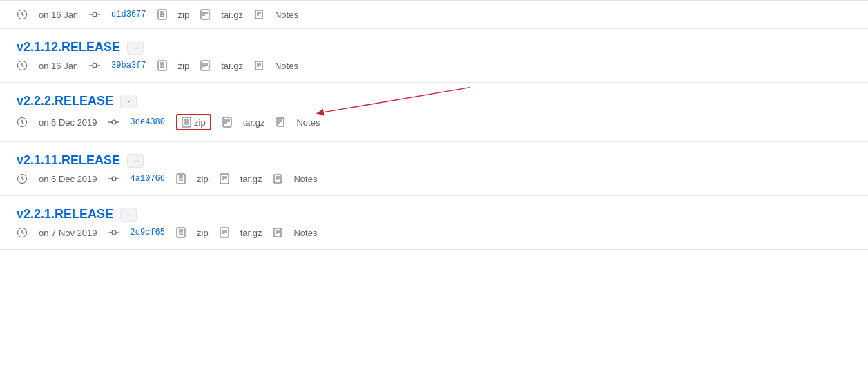 The image size is (868, 383). Describe the element at coordinates (259, 14) in the screenshot. I see `notes-icon-top` at that location.